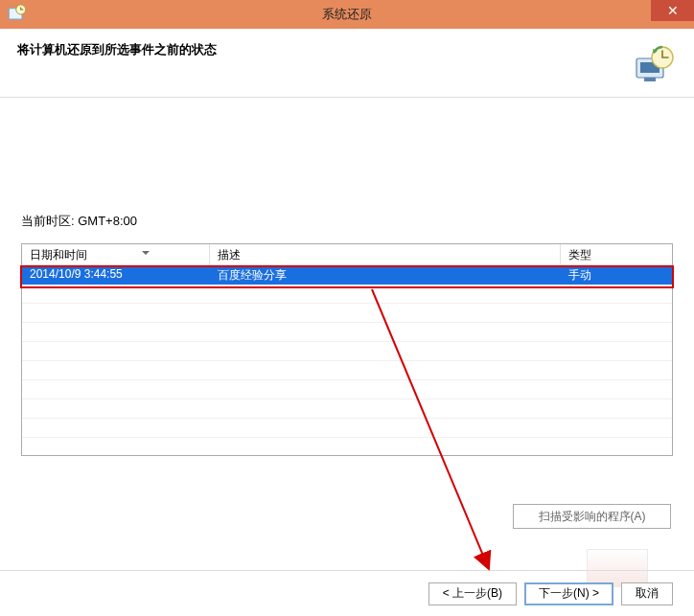 This screenshot has height=616, width=694. I want to click on wizard-subtitle: 将计算机还原到所选事件之前的状态, so click(117, 50).